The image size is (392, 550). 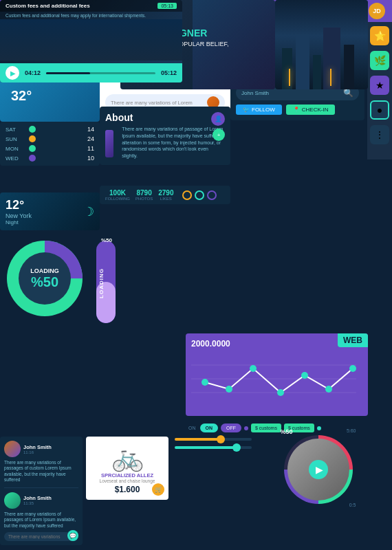 What do you see at coordinates (13, 73) in the screenshot?
I see `play-icon: ▶` at bounding box center [13, 73].